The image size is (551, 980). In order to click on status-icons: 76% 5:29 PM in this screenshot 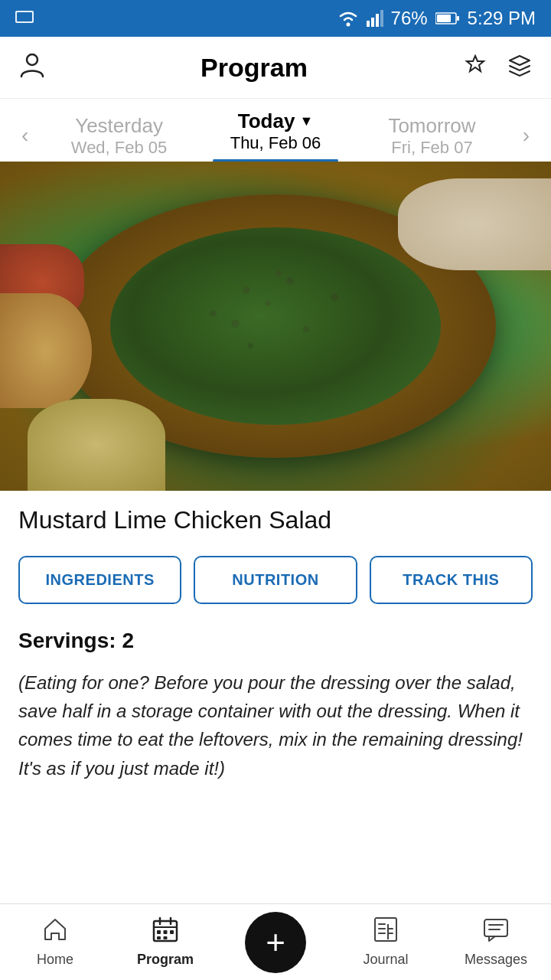, I will do `click(436, 18)`.